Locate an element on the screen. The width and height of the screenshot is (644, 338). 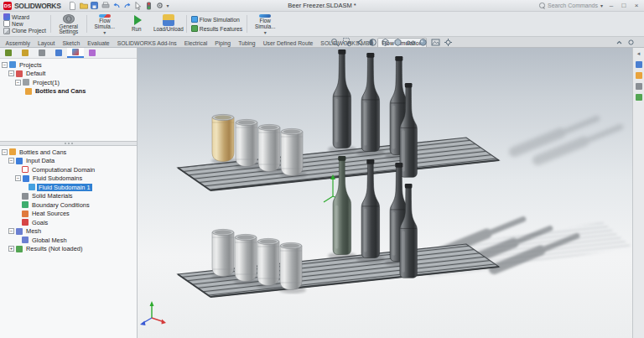
view-orientation-icon is located at coordinates (386, 42).